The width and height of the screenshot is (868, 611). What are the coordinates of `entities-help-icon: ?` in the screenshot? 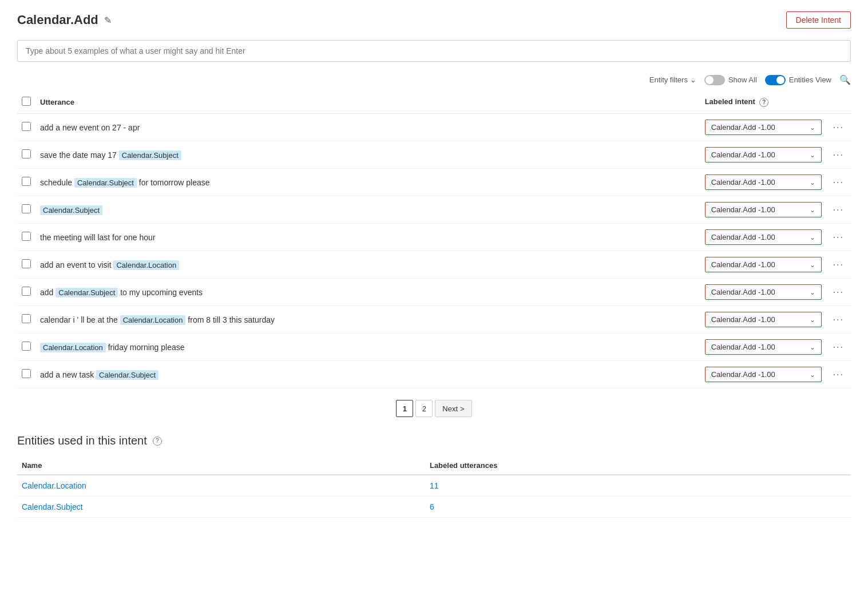 It's located at (157, 441).